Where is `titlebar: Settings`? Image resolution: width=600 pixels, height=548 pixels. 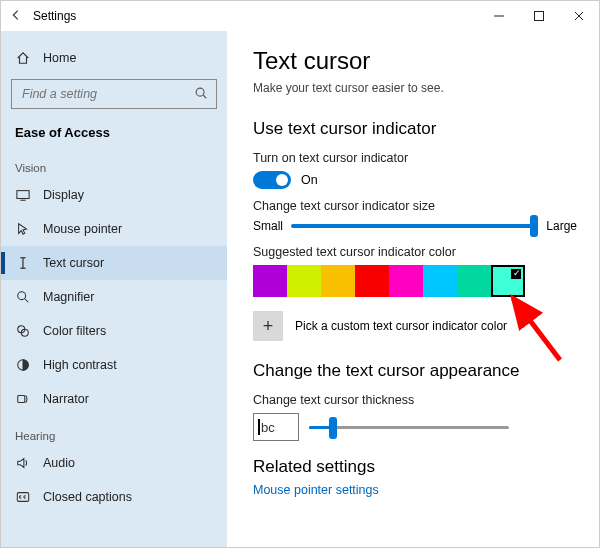
titlebar: Settings is located at coordinates (300, 16).